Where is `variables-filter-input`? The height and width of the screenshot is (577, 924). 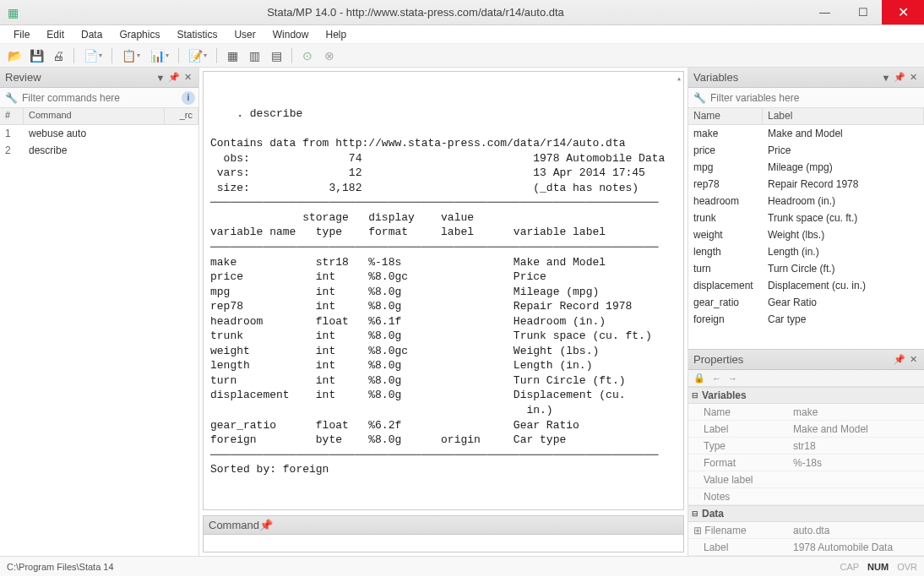 variables-filter-input is located at coordinates (814, 98).